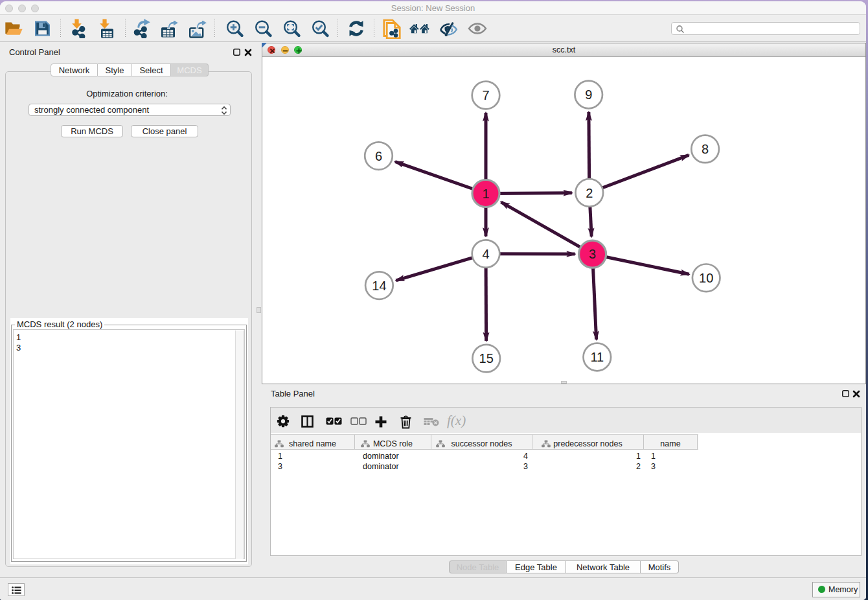  Describe the element at coordinates (486, 358) in the screenshot. I see `svg-text: 15` at that location.